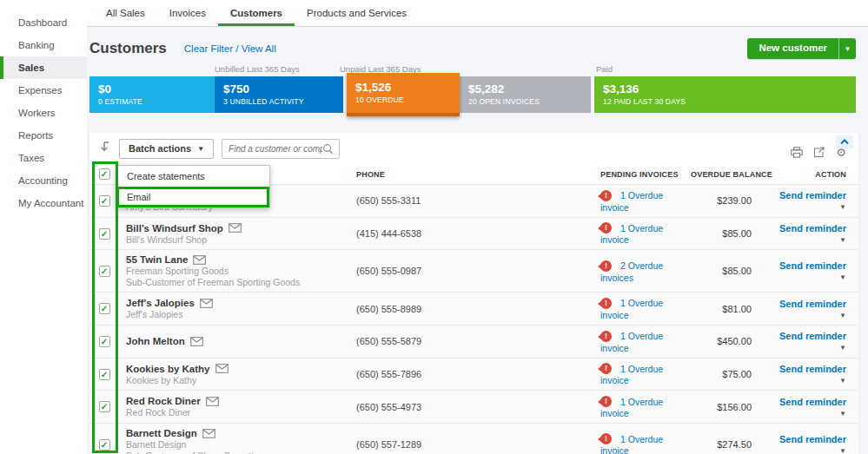 The image size is (868, 454). I want to click on table-row: ✓ John Melton (650) 555-5879 ! 1 Overdue…, so click(474, 342).